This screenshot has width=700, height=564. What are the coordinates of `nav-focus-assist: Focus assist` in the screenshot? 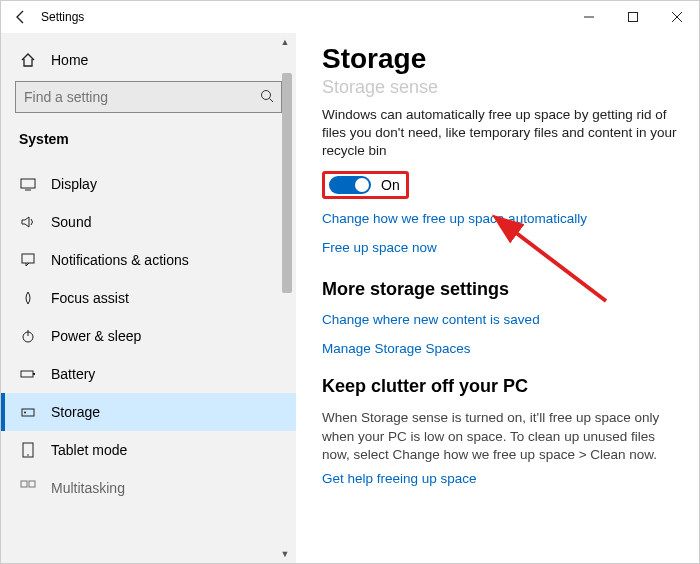 It's located at (148, 298).